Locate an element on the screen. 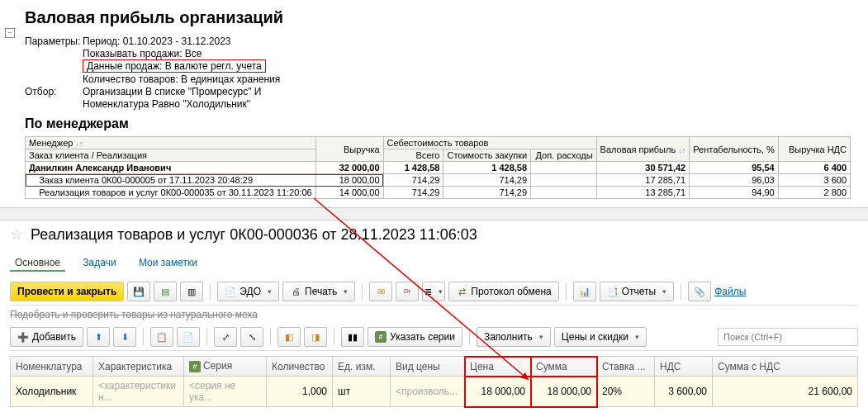 The image size is (868, 417). paste-button: 📄 is located at coordinates (188, 337).